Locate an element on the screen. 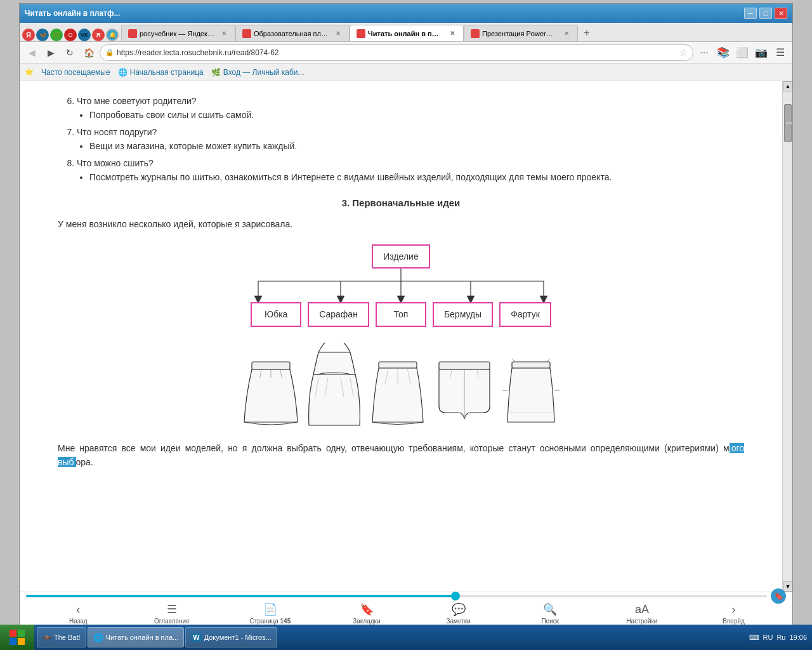  tab-close-2: ✕ is located at coordinates (338, 34).